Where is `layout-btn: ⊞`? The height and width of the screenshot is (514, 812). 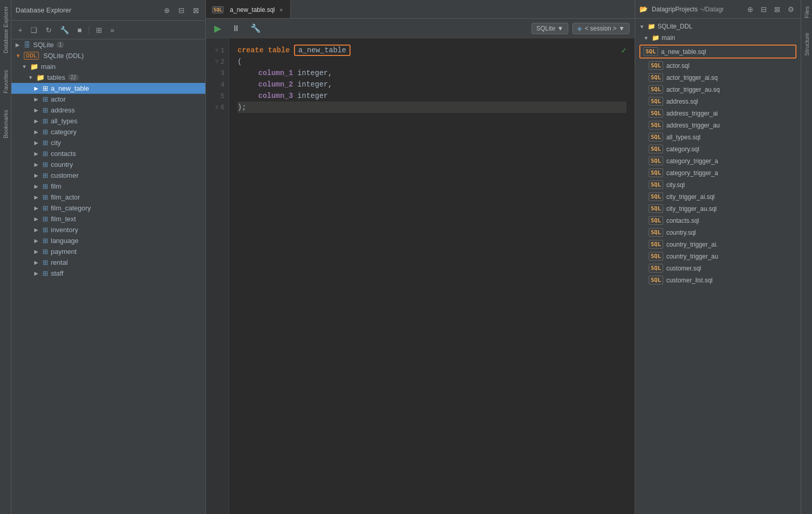
layout-btn: ⊞ is located at coordinates (99, 30).